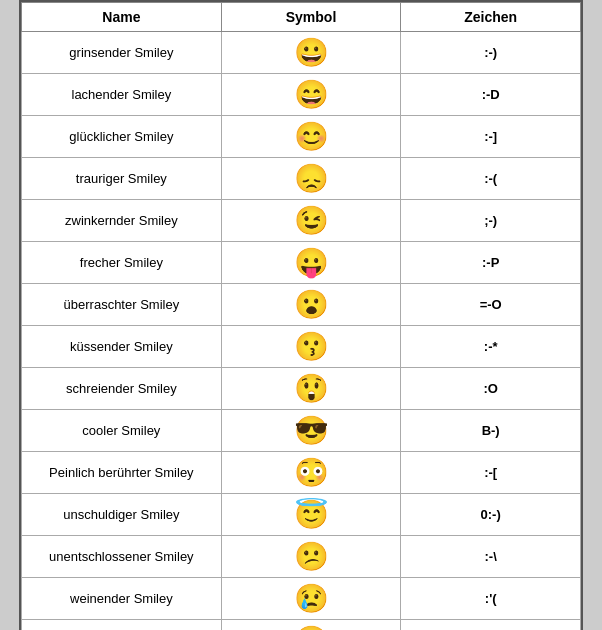  What do you see at coordinates (122, 473) in the screenshot?
I see `cell-name: Peinlich berührter Smiley` at bounding box center [122, 473].